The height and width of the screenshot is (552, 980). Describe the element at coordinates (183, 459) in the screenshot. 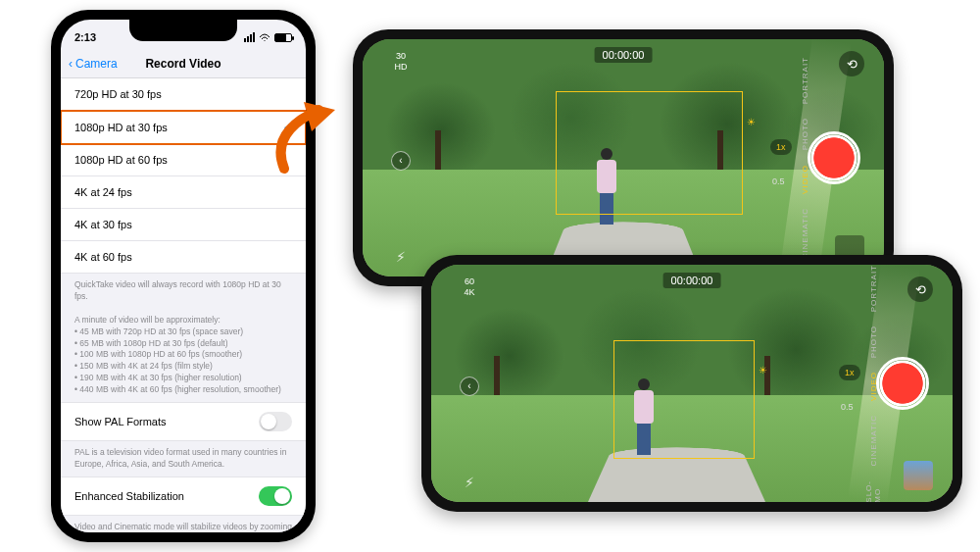

I see `pal-note: PAL is a television video format used in…` at that location.